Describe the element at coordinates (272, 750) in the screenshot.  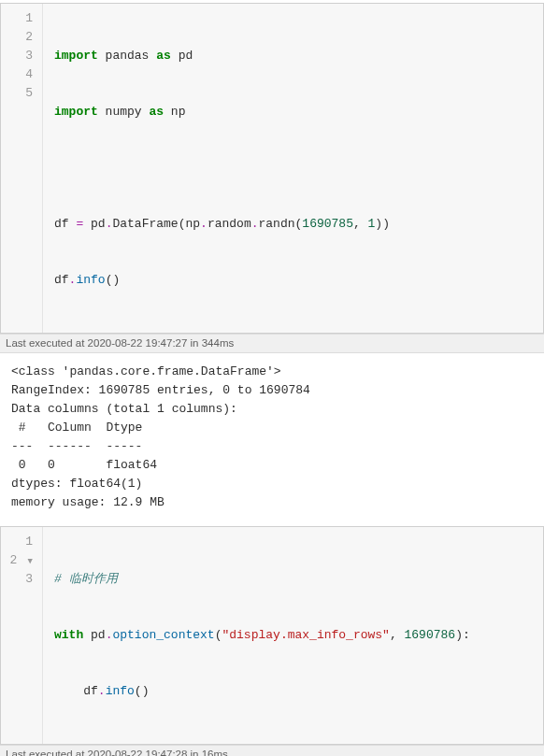
I see `exec-status-2: Last executed at 2020-08-22 19:47:28 in …` at that location.